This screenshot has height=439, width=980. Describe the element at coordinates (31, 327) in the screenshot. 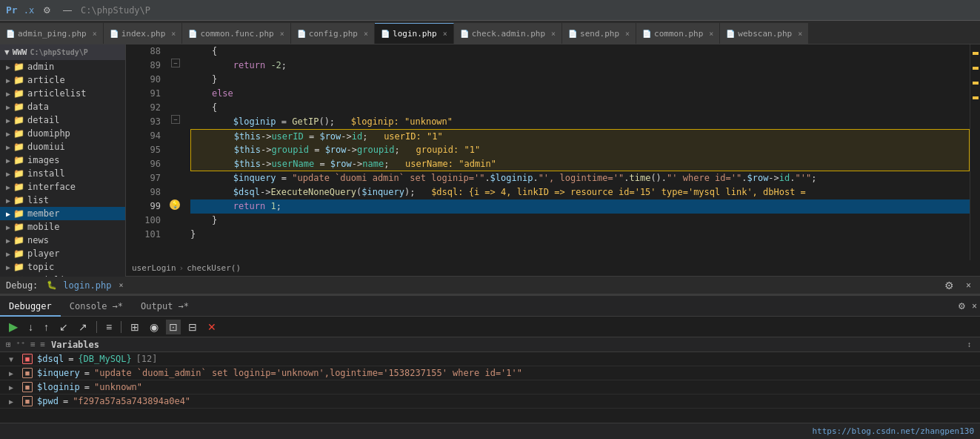

I see `debug-step-over-btn: ↓` at that location.